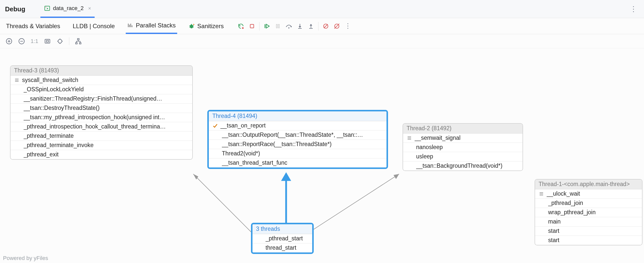 The width and height of the screenshot is (644, 263). I want to click on stack-frame: main, so click(589, 222).